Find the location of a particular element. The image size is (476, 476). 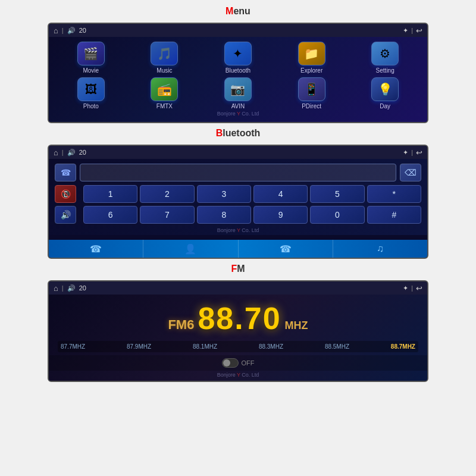

menu-icon-bluetooth: ✦ is located at coordinates (238, 54).